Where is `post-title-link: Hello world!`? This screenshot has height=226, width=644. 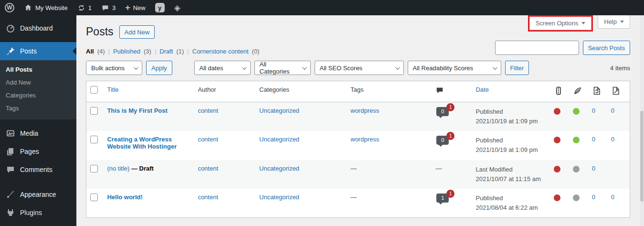
post-title-link: Hello world! is located at coordinates (125, 197).